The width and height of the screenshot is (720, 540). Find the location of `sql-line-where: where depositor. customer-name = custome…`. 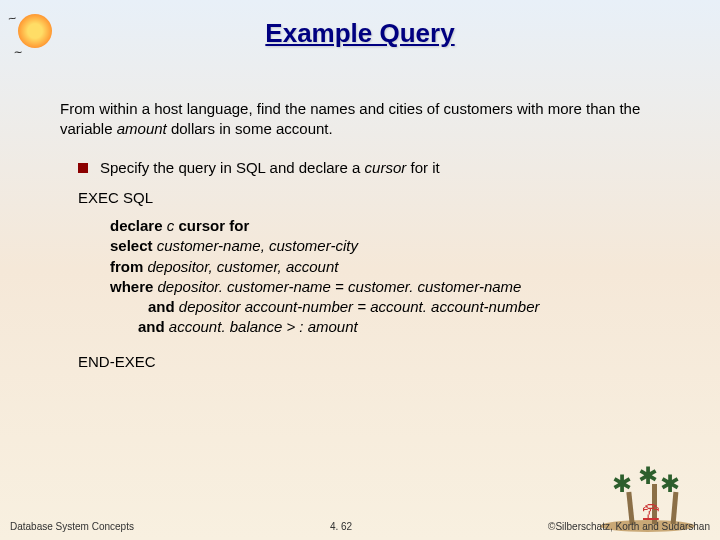

sql-line-where: where depositor. customer-name = custome… is located at coordinates (385, 287).